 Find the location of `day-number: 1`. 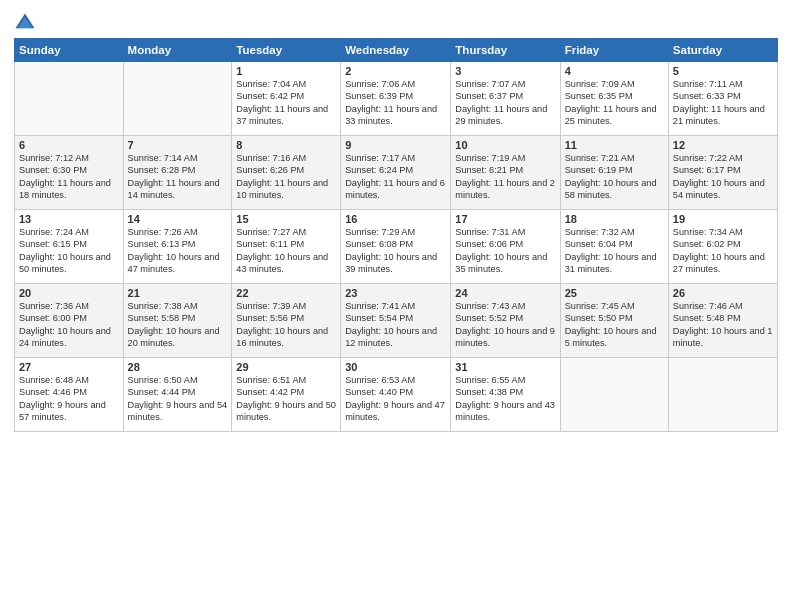

day-number: 1 is located at coordinates (286, 71).